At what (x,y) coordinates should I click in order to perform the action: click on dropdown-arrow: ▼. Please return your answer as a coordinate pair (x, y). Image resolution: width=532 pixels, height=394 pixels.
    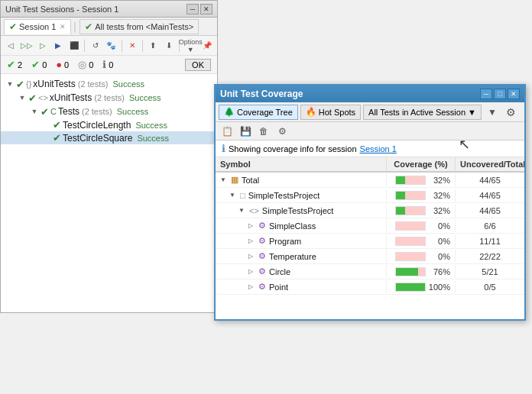
    Looking at the image, I should click on (472, 112).